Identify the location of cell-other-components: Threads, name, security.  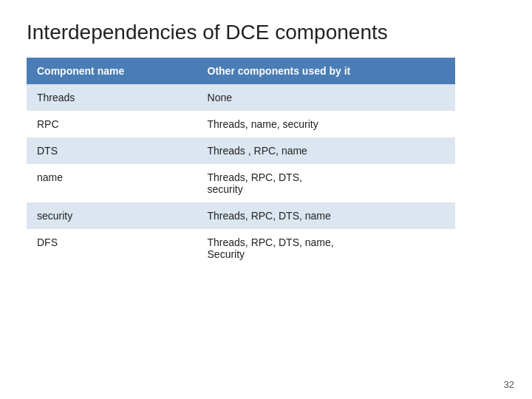
(327, 124).